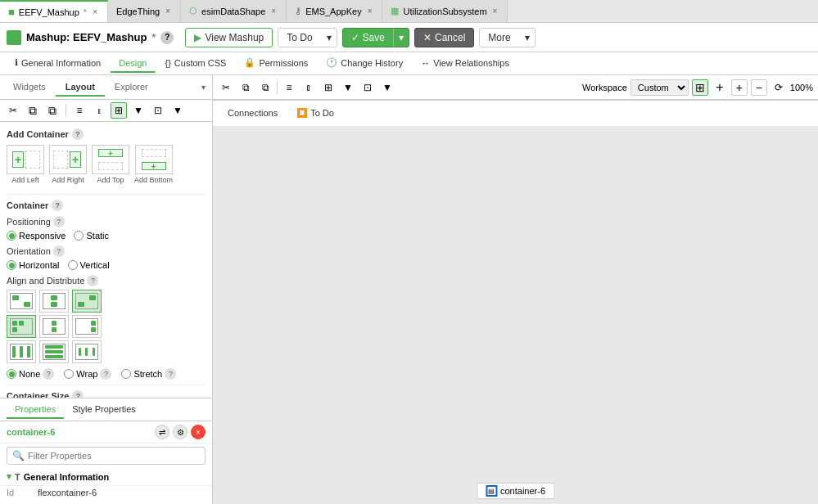  Describe the element at coordinates (158, 110) in the screenshot. I see `layout-icon: ⊡` at that location.